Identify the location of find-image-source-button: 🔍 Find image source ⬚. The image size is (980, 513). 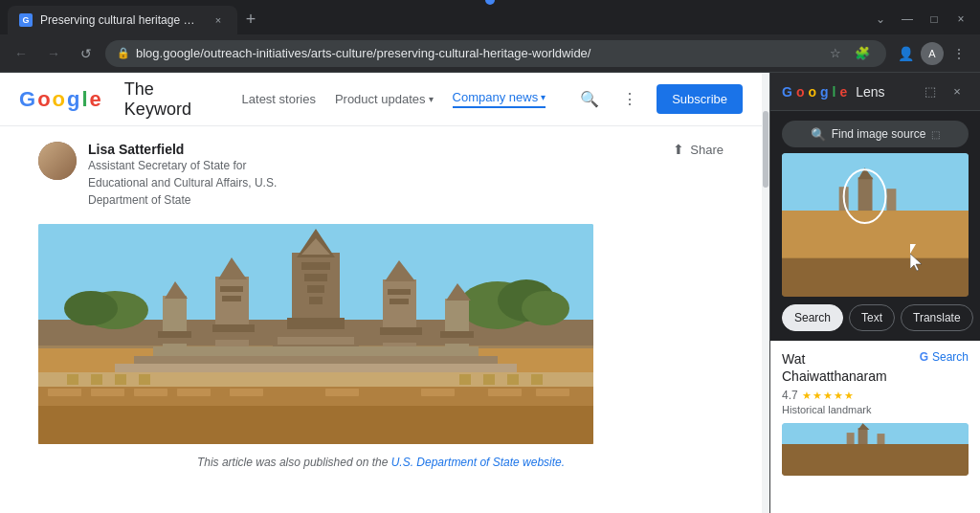
(875, 134).